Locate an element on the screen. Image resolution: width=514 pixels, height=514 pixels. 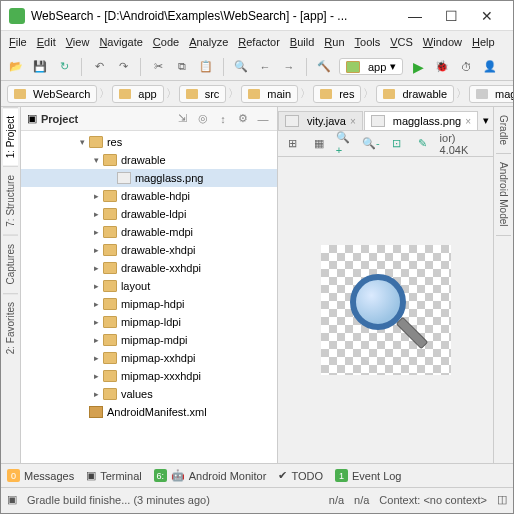
menu-edit: Edit is located at coordinates (46, 42).